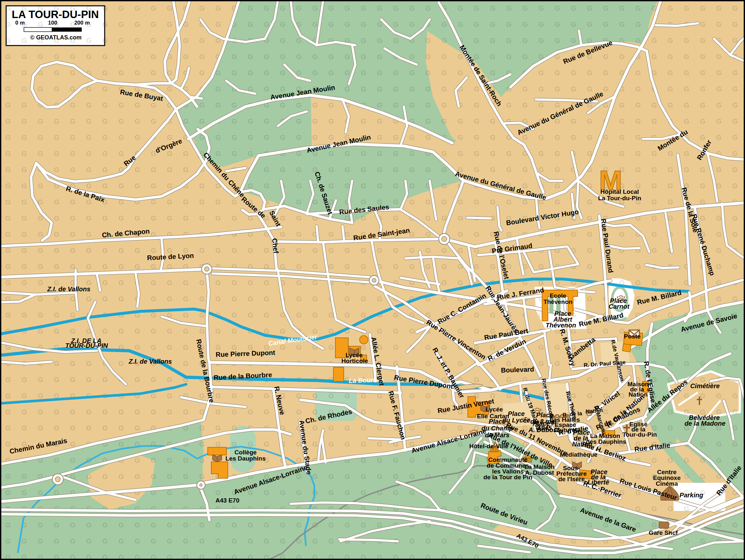  What do you see at coordinates (246, 458) in the screenshot?
I see `svg-text: Les Dauphins` at bounding box center [246, 458].